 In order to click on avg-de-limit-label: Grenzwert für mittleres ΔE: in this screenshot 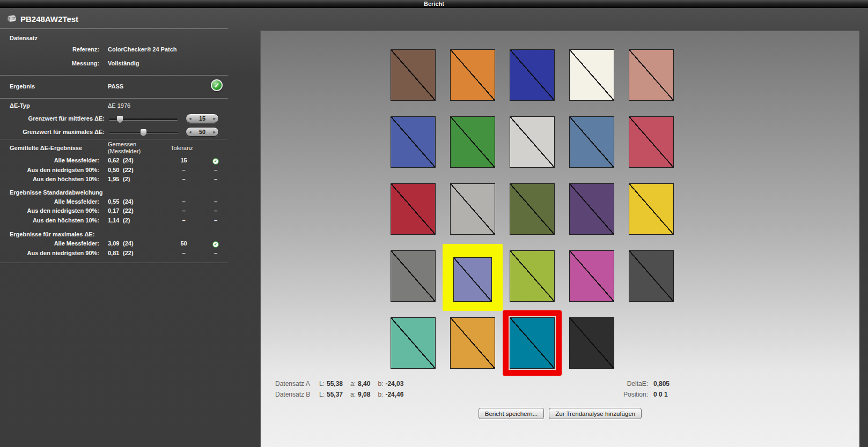, I will do `click(53, 118)`.